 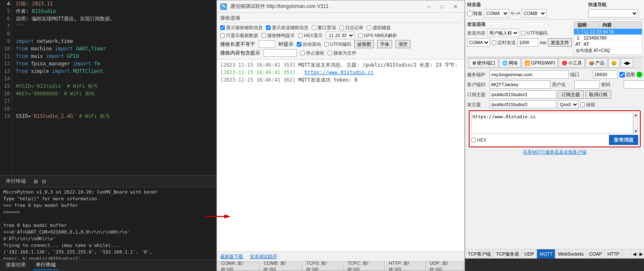 What do you see at coordinates (311, 36) in the screenshot?
I see `cb-hex-display: HEX显示` at bounding box center [311, 36].